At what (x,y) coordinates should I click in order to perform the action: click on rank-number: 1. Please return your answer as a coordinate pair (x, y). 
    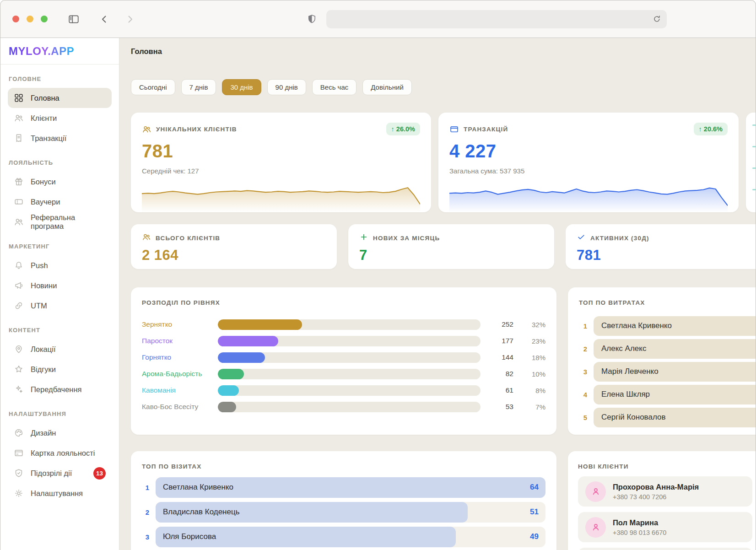
    Looking at the image, I should click on (585, 326).